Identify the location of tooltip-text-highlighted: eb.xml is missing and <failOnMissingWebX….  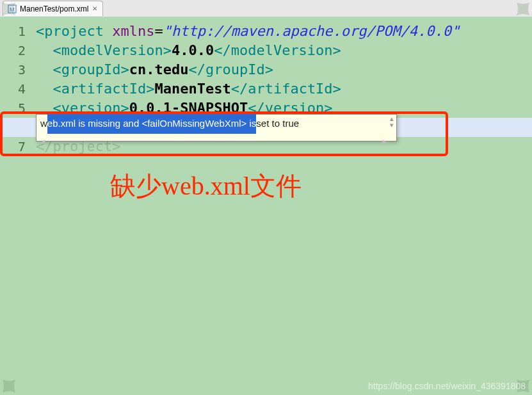
(152, 124).